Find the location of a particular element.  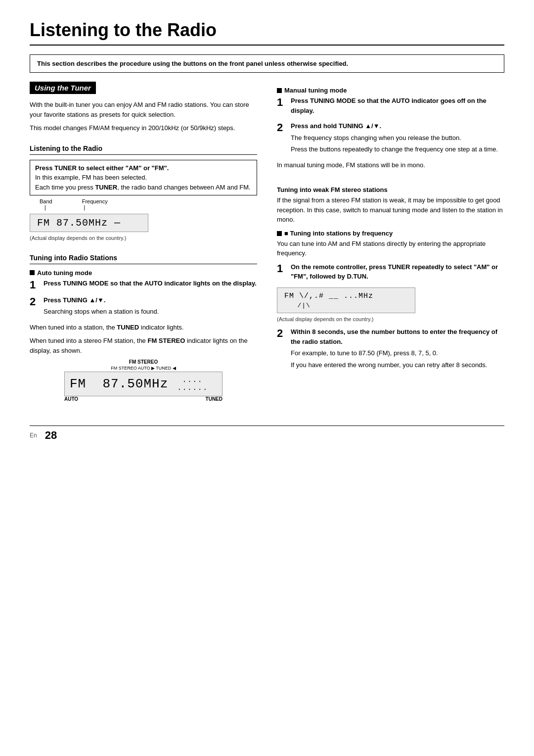

press-tuner-sub2: Each time you press TUNER, the radio ban… is located at coordinates (143, 188).